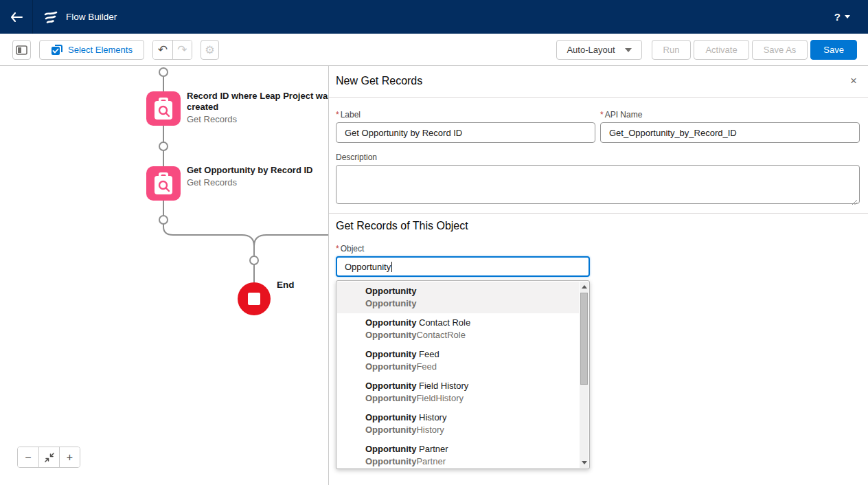 The image size is (868, 485). I want to click on back-button, so click(16, 16).